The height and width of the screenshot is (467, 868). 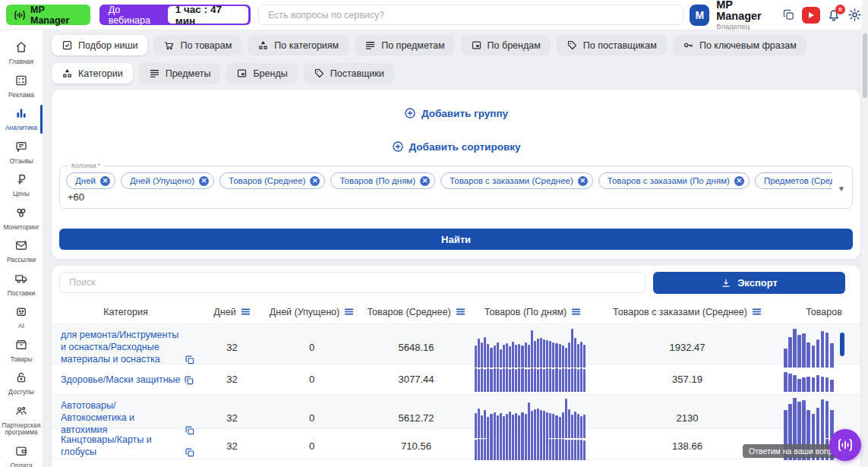 I want to click on chip-days: Дней✕, so click(x=91, y=181).